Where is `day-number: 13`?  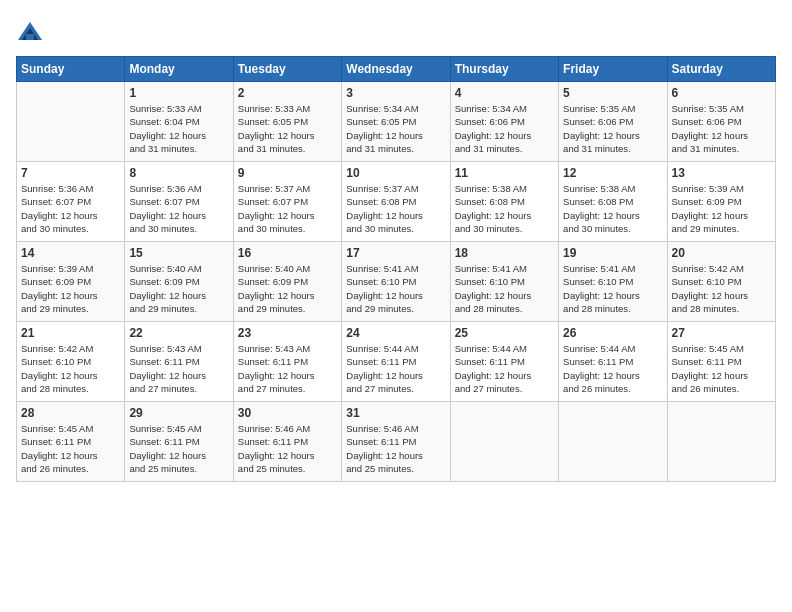
day-number: 13 is located at coordinates (722, 173).